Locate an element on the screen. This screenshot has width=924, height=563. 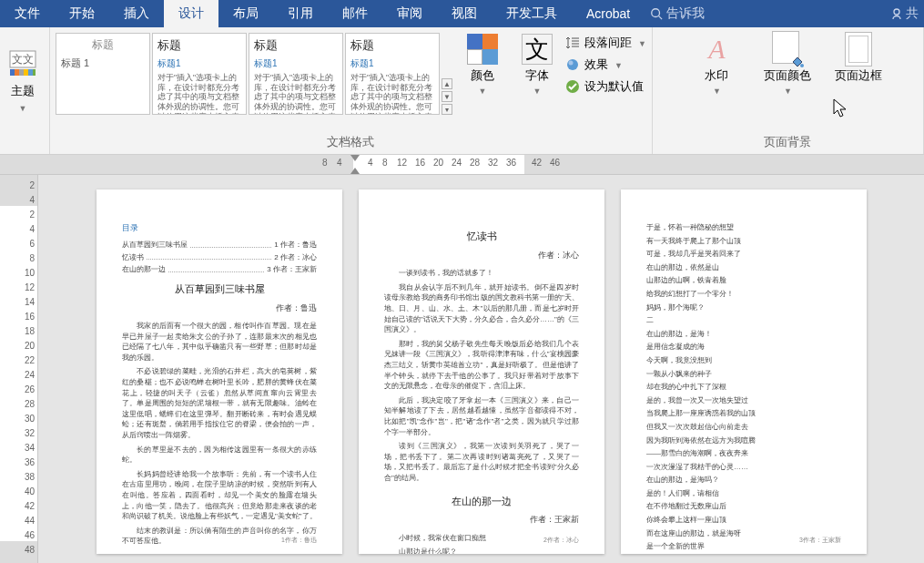
tell-me-search: 告诉我 is located at coordinates (677, 14).